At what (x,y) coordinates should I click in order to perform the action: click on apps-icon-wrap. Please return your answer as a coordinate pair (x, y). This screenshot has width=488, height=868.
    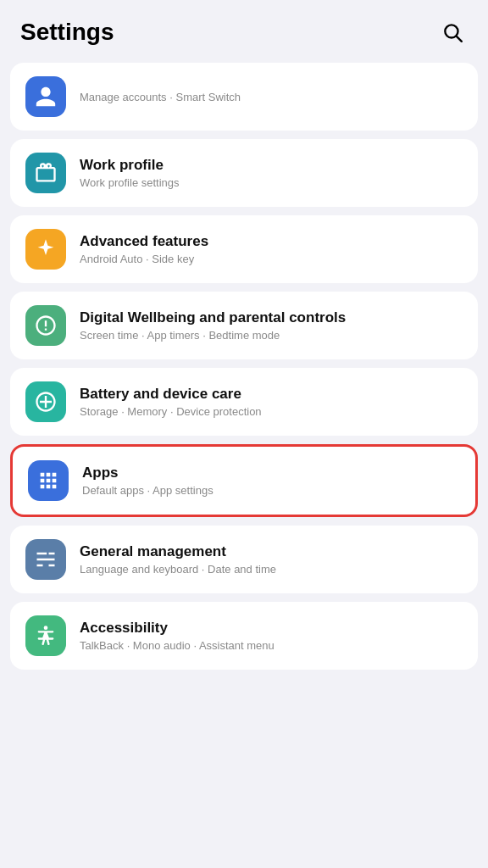
    Looking at the image, I should click on (48, 481).